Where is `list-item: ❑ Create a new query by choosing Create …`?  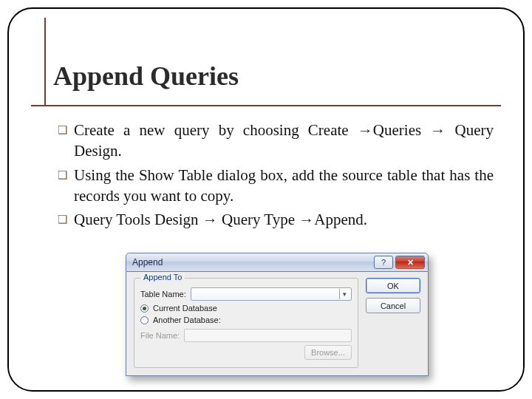 list-item: ❑ Create a new query by choosing Create … is located at coordinates (276, 140).